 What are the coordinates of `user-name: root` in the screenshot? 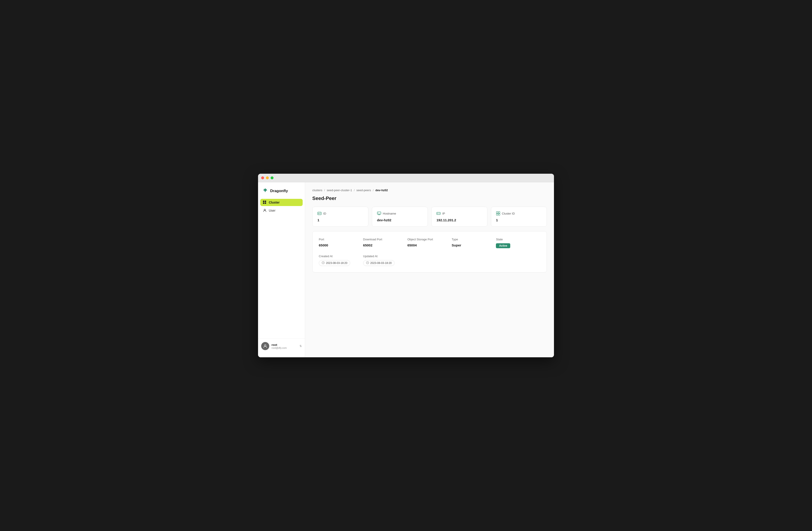 It's located at (285, 345).